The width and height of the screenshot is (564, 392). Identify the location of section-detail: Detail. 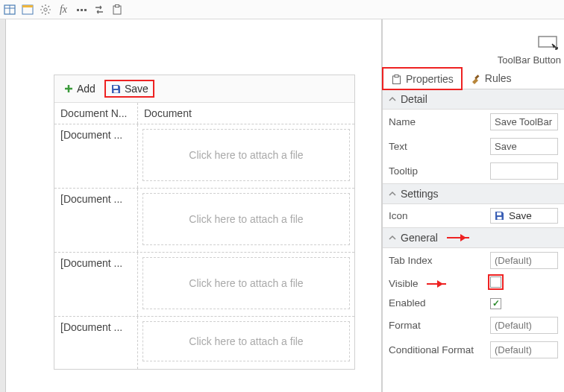
(473, 100).